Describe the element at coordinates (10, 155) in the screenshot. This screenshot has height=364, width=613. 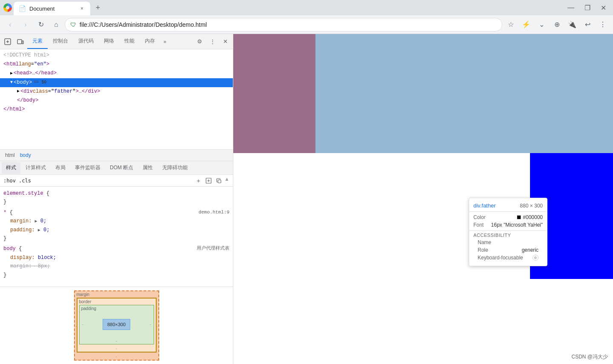
I see `breadcrumb-html: html` at that location.